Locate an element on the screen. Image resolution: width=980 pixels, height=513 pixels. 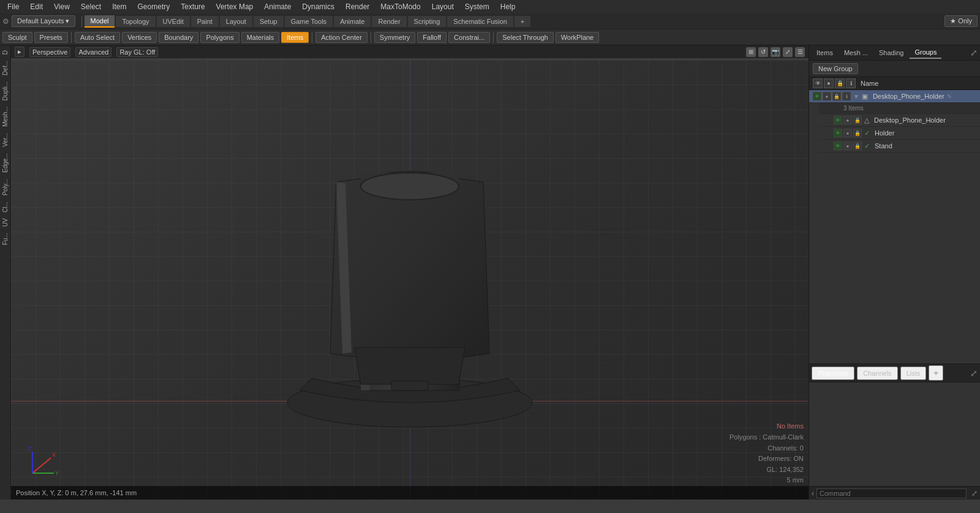
materials-btn: Materials is located at coordinates (261, 37).